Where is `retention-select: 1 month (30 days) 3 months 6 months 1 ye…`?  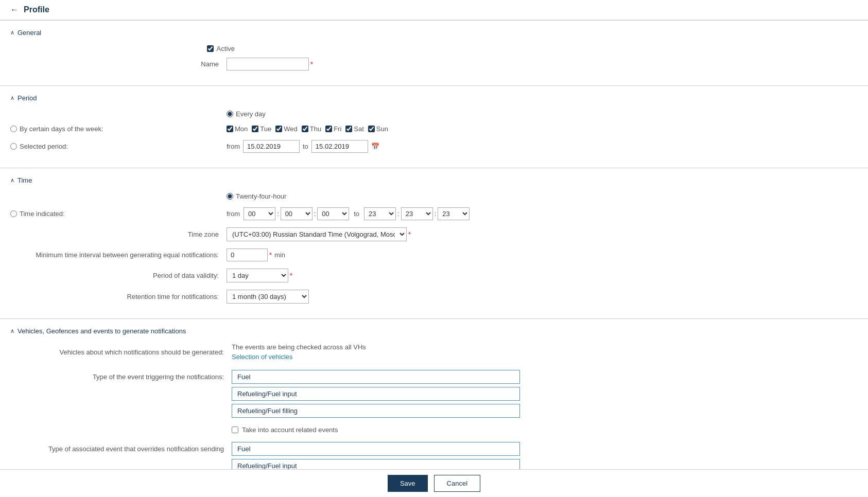
retention-select: 1 month (30 days) 3 months 6 months 1 ye… is located at coordinates (268, 296).